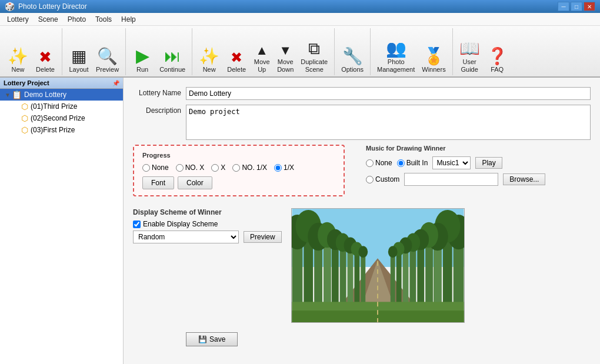 The height and width of the screenshot is (364, 600). Describe the element at coordinates (61, 118) in the screenshot. I see `tree-item-second-prize: ⬡ (02)Second Prize` at that location.